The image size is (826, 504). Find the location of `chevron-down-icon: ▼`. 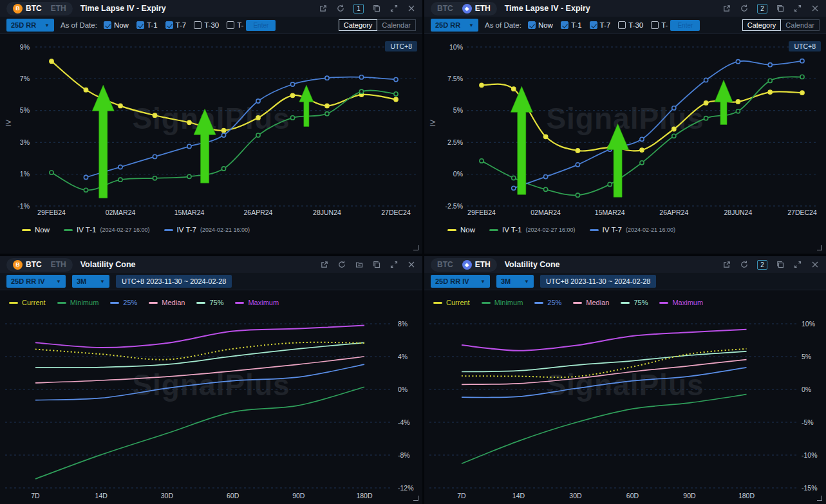

chevron-down-icon: ▼ is located at coordinates (527, 282).